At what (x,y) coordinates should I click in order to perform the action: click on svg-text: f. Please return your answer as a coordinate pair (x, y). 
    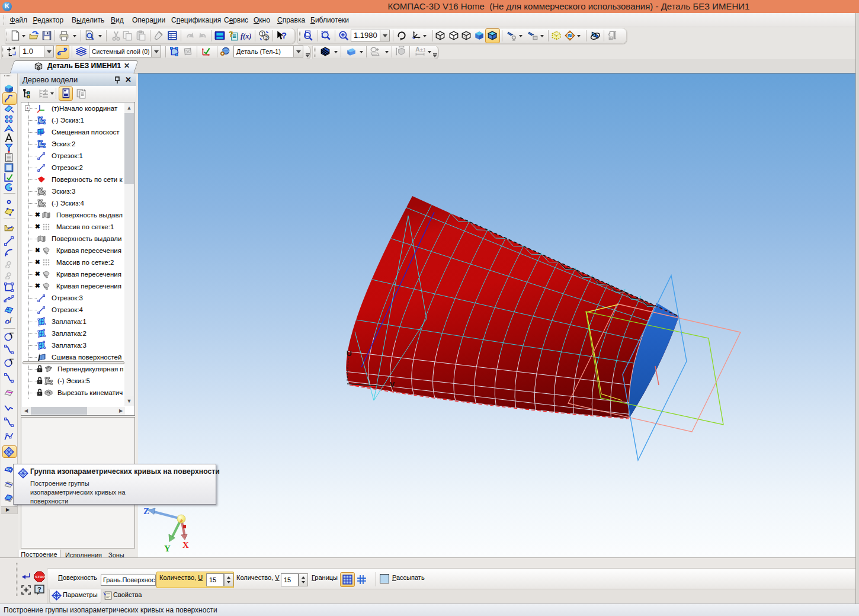
    Looking at the image, I should click on (11, 319).